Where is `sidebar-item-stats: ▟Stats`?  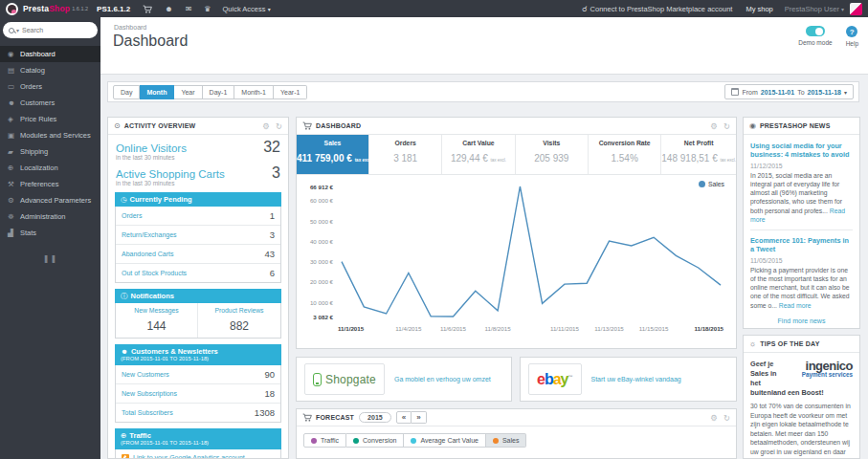 sidebar-item-stats: ▟Stats is located at coordinates (50, 233).